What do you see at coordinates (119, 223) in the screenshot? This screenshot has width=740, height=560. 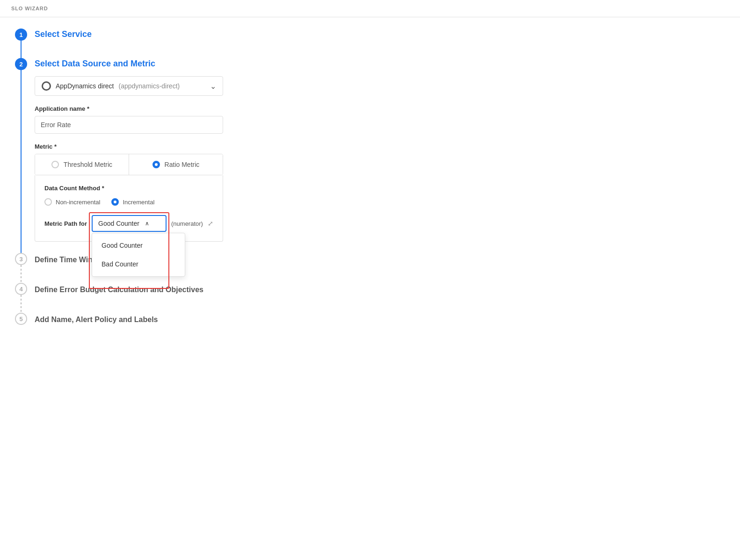 I see `counter-selected-label: Good Counter` at bounding box center [119, 223].